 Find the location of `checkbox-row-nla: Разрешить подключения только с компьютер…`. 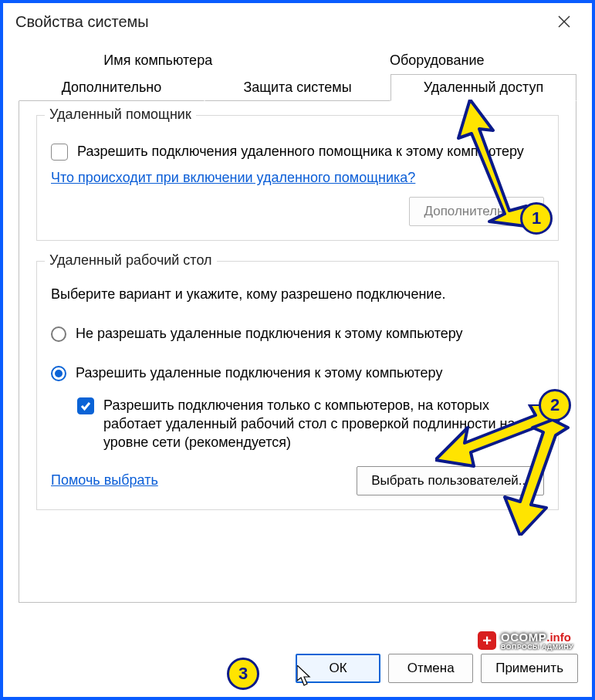

checkbox-row-nla: Разрешить подключения только с компьютер… is located at coordinates (310, 424).